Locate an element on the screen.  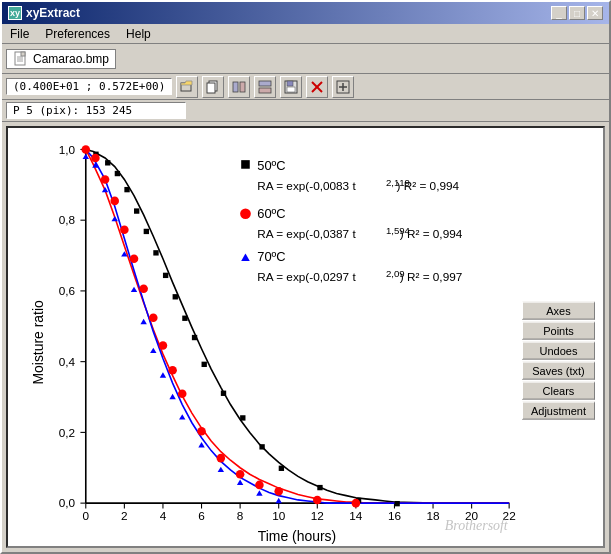
filename-label: Camarao.bmp is located at coordinates (61, 59).